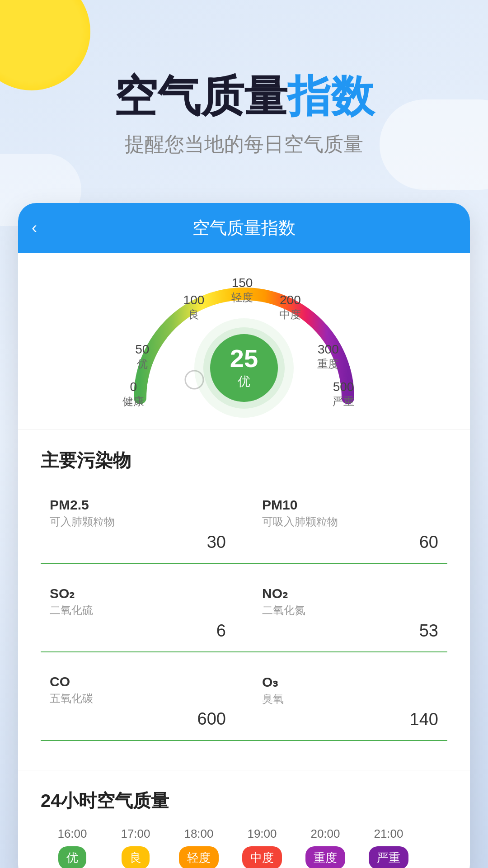  What do you see at coordinates (34, 228) in the screenshot?
I see `back-button: ‹` at bounding box center [34, 228].